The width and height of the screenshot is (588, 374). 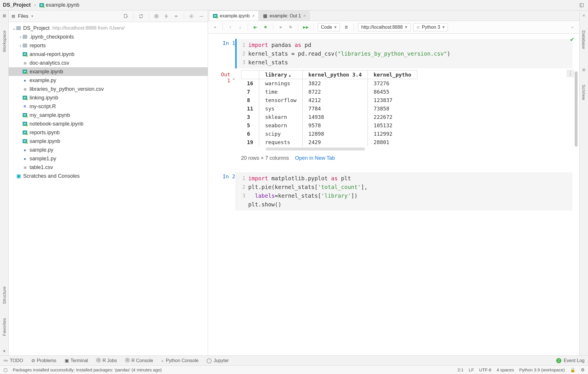 I want to click on kernel-select: ○ Python 3 ▾, so click(x=430, y=27).